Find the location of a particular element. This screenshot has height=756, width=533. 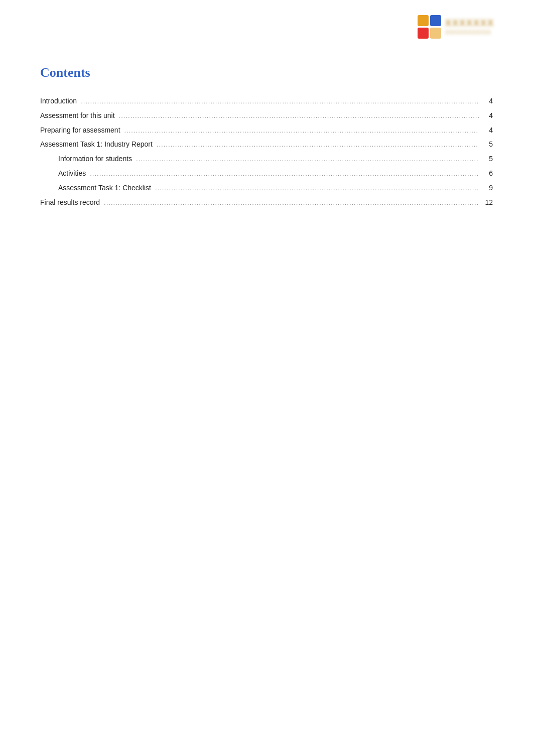

toc-page-preparing-for-assessment: 4 is located at coordinates (488, 130).